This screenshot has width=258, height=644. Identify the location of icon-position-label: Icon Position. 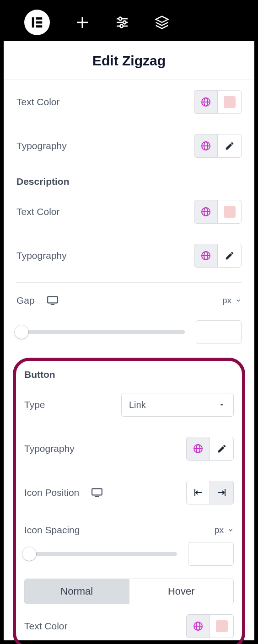
(52, 493).